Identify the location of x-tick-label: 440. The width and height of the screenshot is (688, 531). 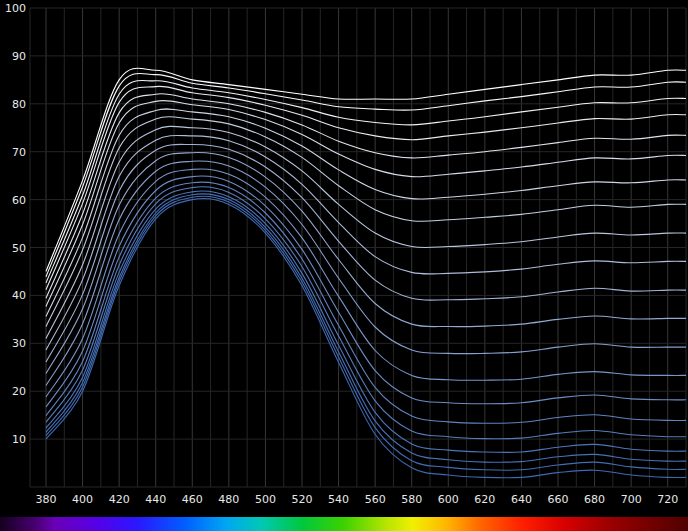
(156, 500).